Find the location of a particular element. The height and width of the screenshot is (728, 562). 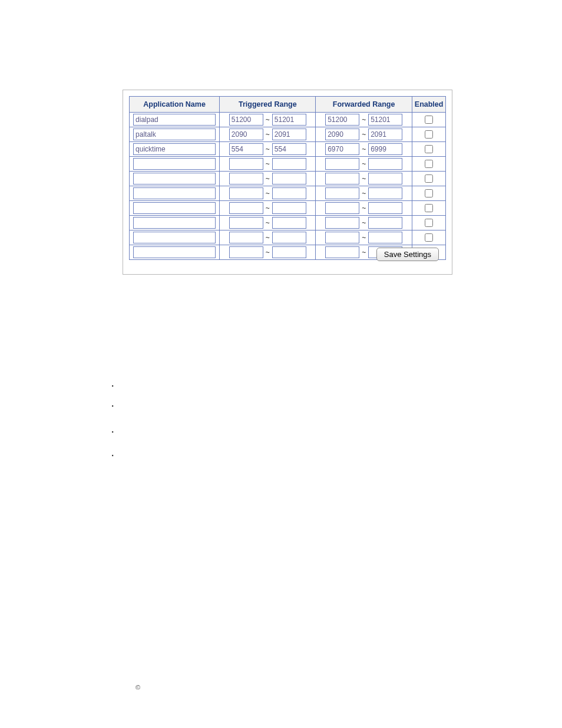

header-triggered: Triggered Range is located at coordinates (267, 105).